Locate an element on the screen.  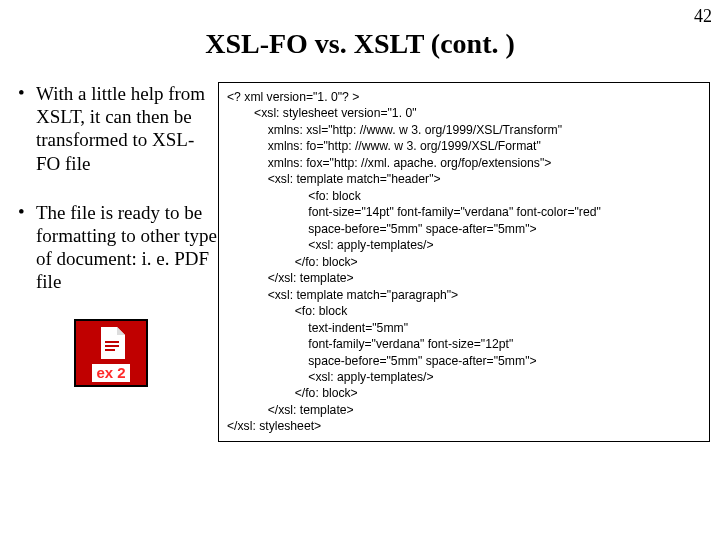
document-icon is located at coordinates (111, 343).